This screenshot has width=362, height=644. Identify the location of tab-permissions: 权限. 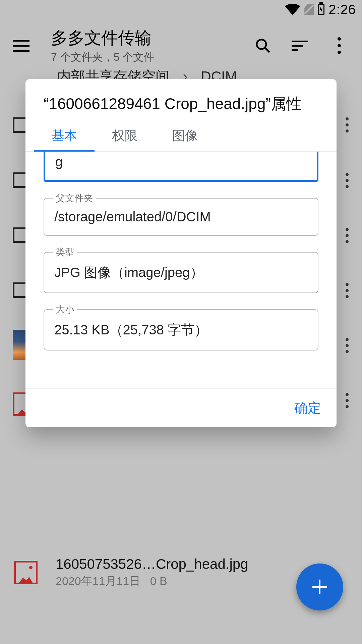
(125, 136).